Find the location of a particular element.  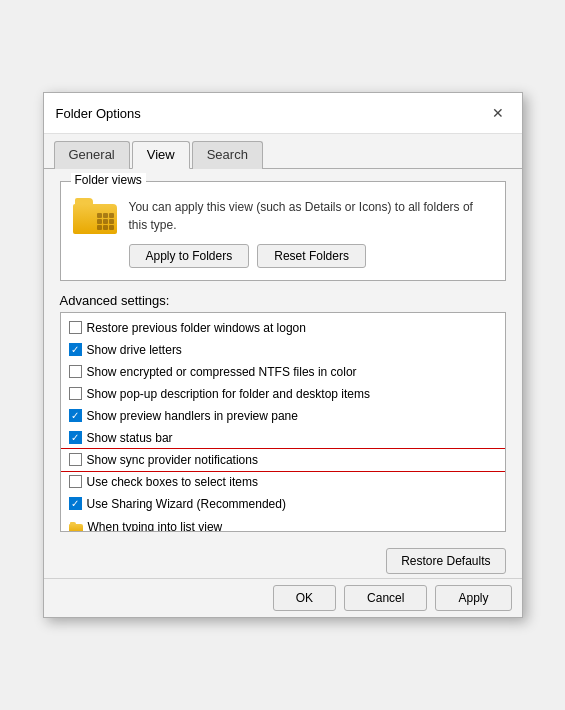

setting-item-preview: Show preview handlers in preview pane is located at coordinates (283, 416).